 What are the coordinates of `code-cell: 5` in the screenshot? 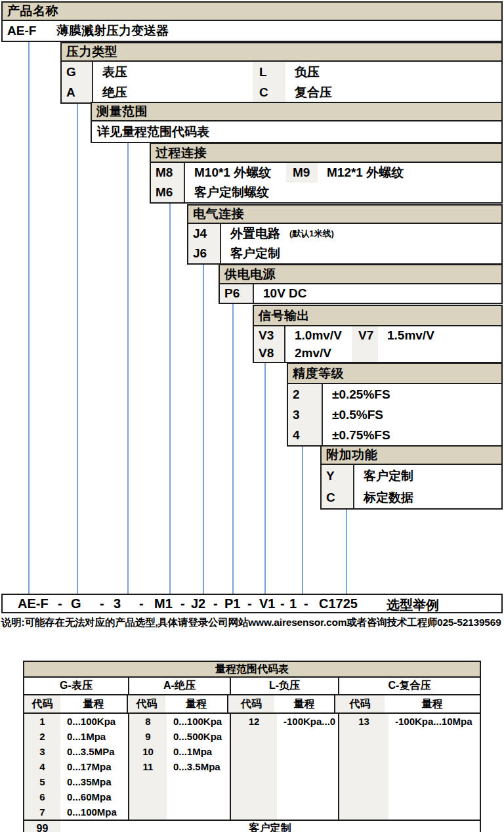 It's located at (42, 781).